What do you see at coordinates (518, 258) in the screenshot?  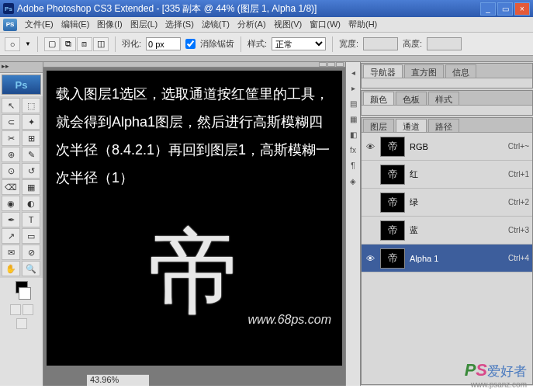 I see `channel-shortcut: Ctrl+4` at bounding box center [518, 258].